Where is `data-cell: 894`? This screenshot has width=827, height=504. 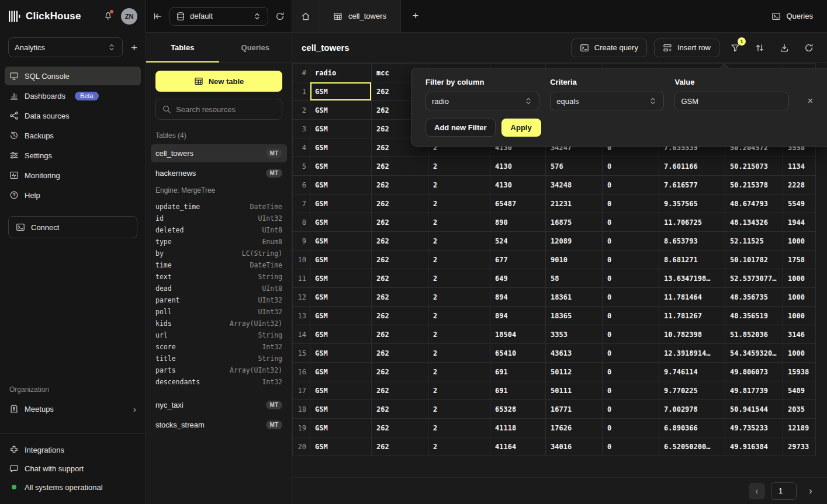
data-cell: 894 is located at coordinates (518, 297).